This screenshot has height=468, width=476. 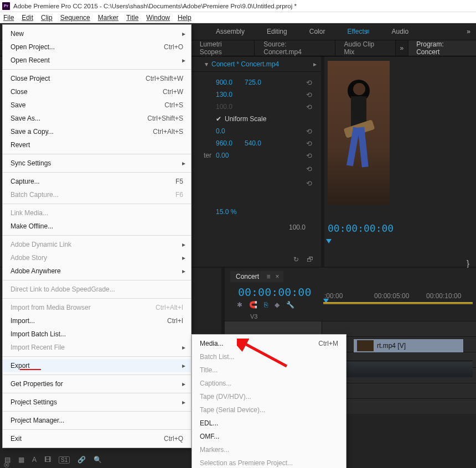 What do you see at coordinates (290, 305) in the screenshot?
I see `wrench-icon: 🔧` at bounding box center [290, 305].